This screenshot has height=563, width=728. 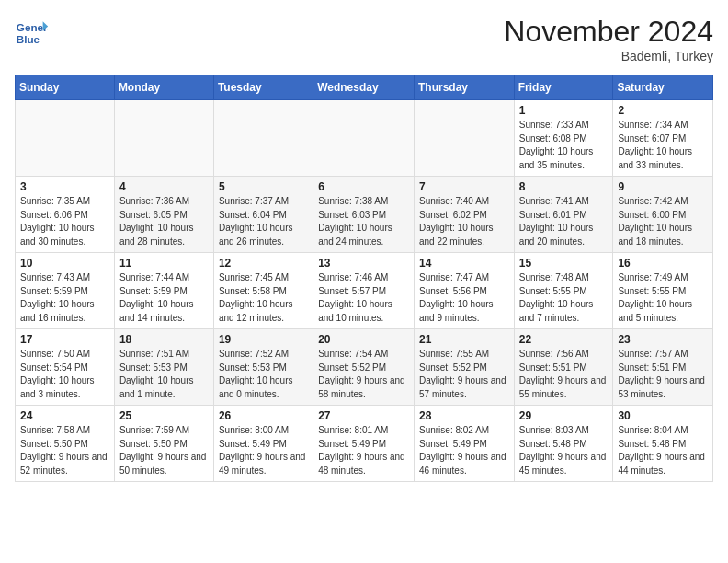 I want to click on day-info: Sunrise: 7:33 AM Sunset: 6:08 PM Dayligh…, so click(x=564, y=145).